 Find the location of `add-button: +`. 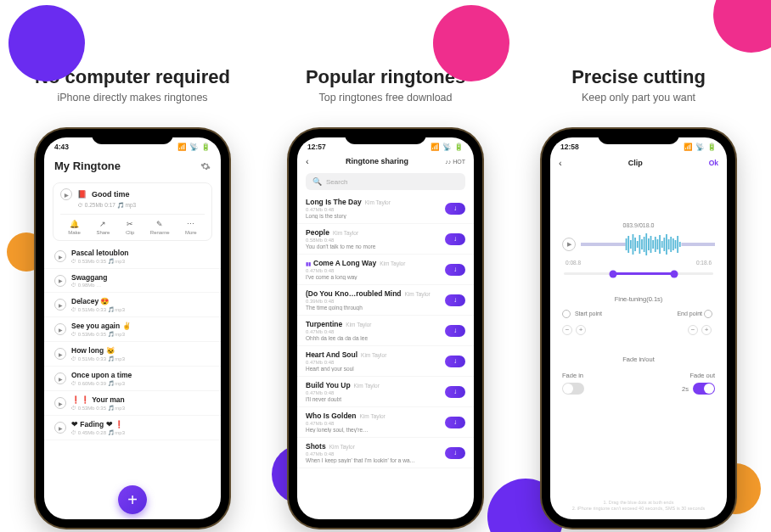

add-button: + is located at coordinates (132, 500).